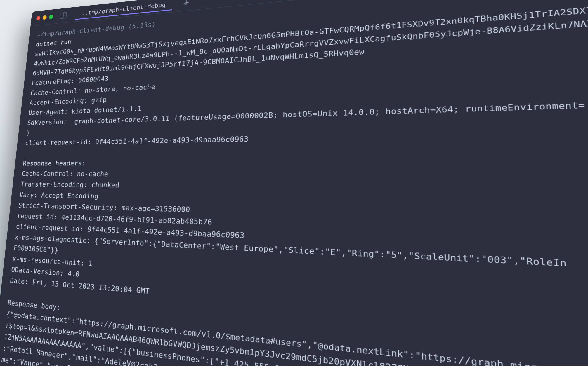  I want to click on req-header: client-request-id: 9f44c551-4a1f-492e-a4…, so click(137, 141).